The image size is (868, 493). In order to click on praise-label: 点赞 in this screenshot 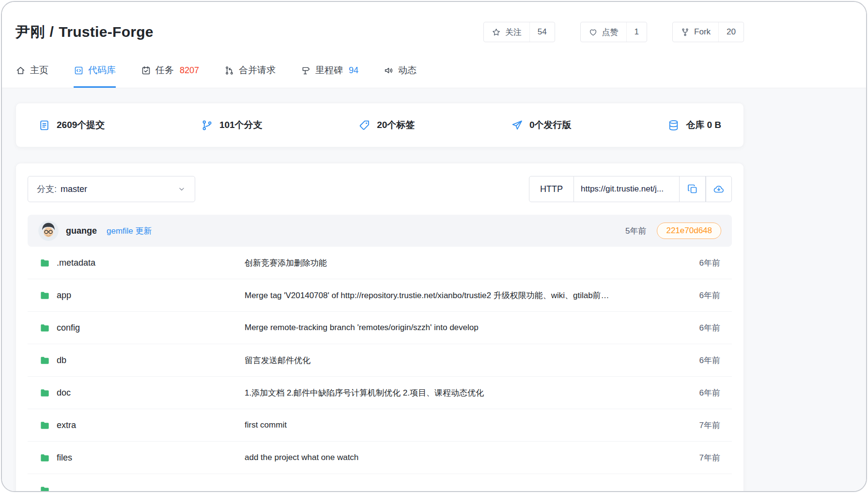, I will do `click(610, 32)`.